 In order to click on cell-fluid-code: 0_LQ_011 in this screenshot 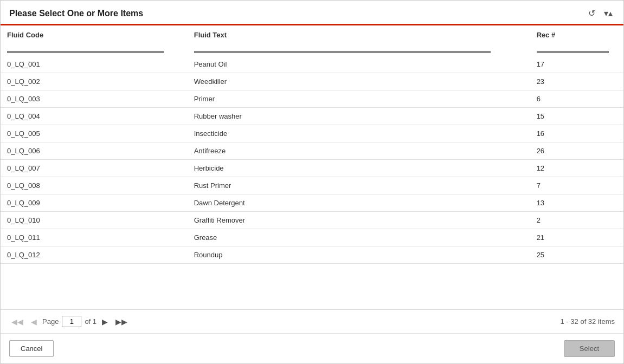, I will do `click(94, 238)`.